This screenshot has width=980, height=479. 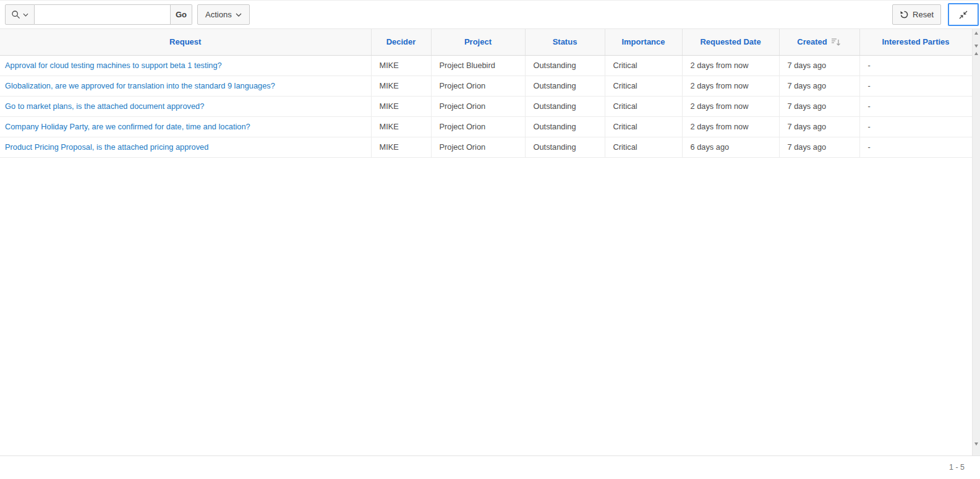 I want to click on request-link: Approval for cloud testing machines to s…, so click(x=114, y=66).